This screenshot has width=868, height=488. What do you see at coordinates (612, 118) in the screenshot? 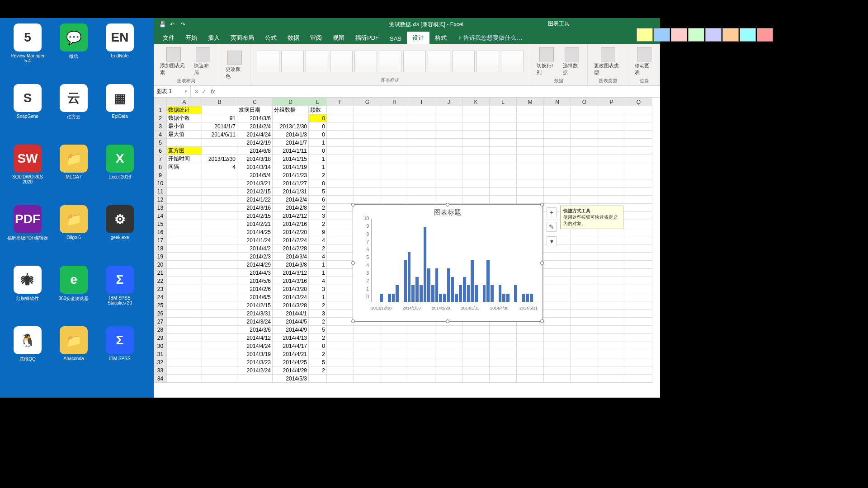
I see `cell-P2` at bounding box center [612, 118].